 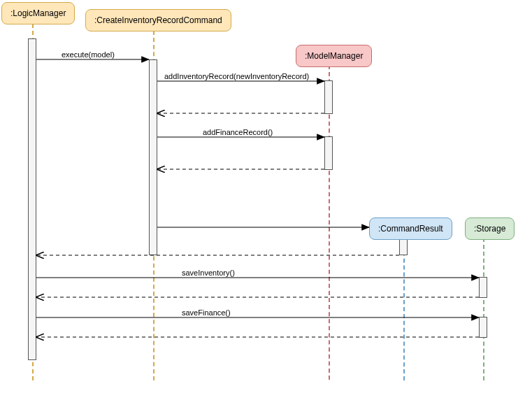 I want to click on participant-label: :LogicManager, so click(x=38, y=13).